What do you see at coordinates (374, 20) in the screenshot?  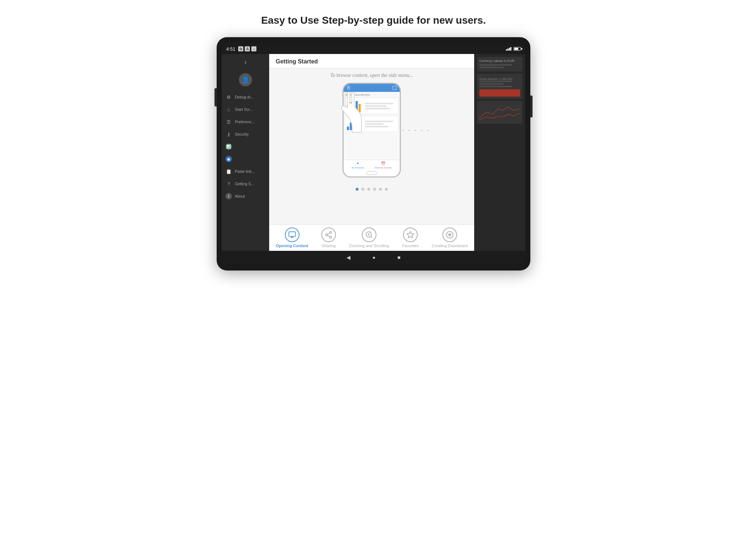 I see `page-heading: Easy to Use Step-by-step guide for new u…` at bounding box center [374, 20].